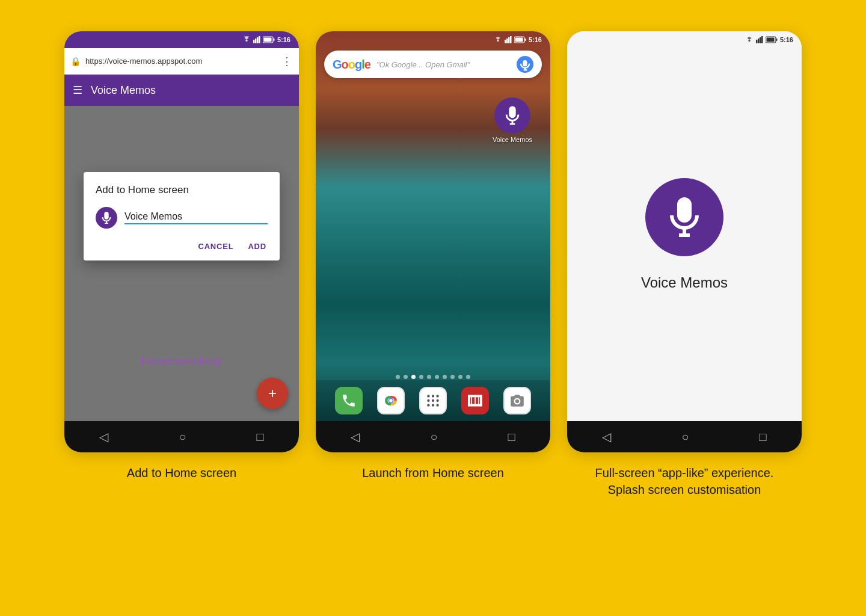 Image resolution: width=866 pixels, height=616 pixels. Describe the element at coordinates (106, 218) in the screenshot. I see `mic-icon-small` at that location.